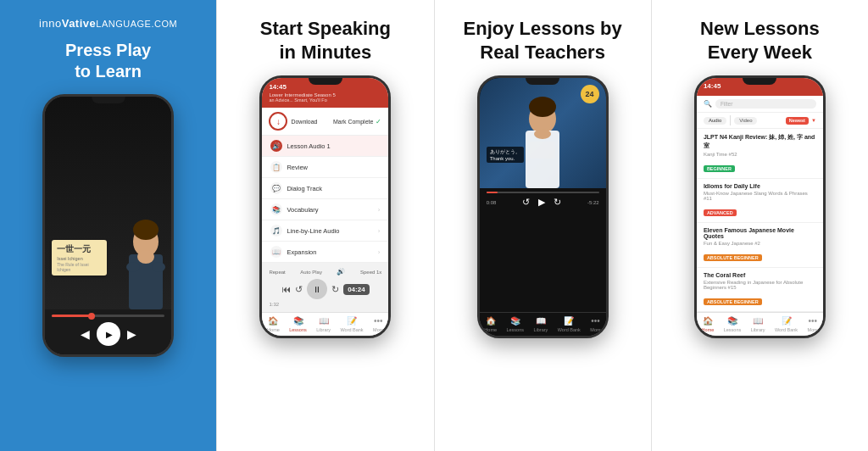  What do you see at coordinates (108, 226) in the screenshot?
I see `phone-screen-1: 一世一元 Issei Ichigen The Rule of Issei Ich…` at bounding box center [108, 226].